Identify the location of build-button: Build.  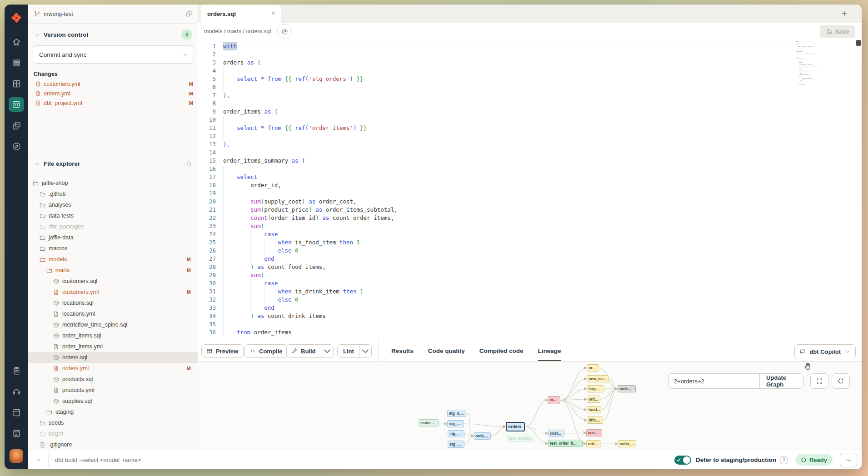
(310, 351).